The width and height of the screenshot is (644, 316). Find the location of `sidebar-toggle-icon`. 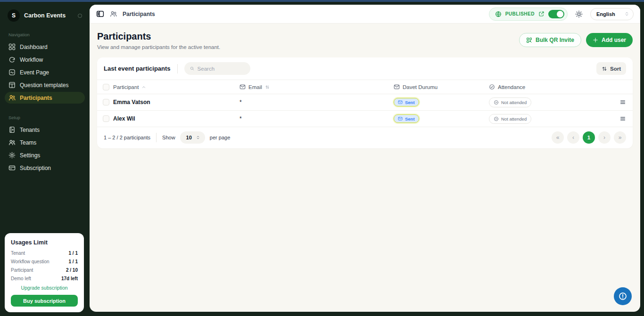

sidebar-toggle-icon is located at coordinates (100, 14).